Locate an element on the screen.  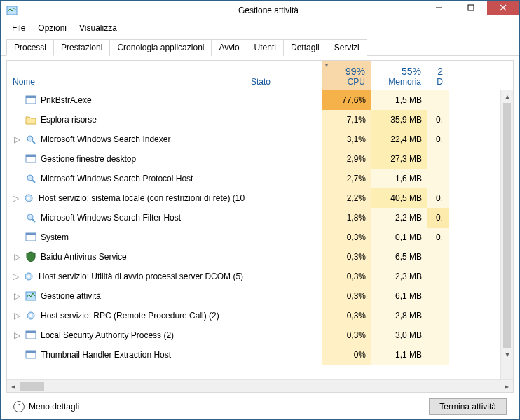
table-row: ▷Host servizio: sistema locale (con rest… is located at coordinates (254, 198).